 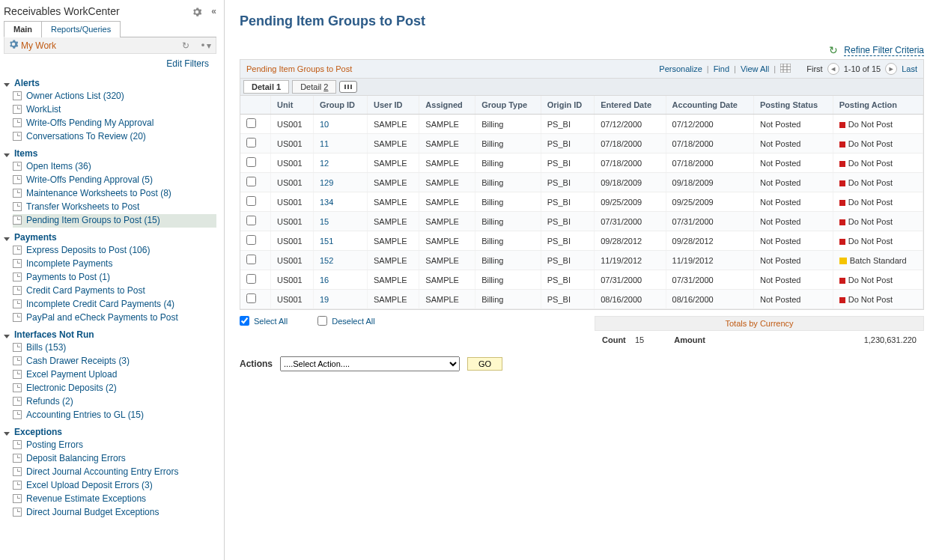 What do you see at coordinates (353, 321) in the screenshot?
I see `deselect-all-link: Deselect All` at bounding box center [353, 321].